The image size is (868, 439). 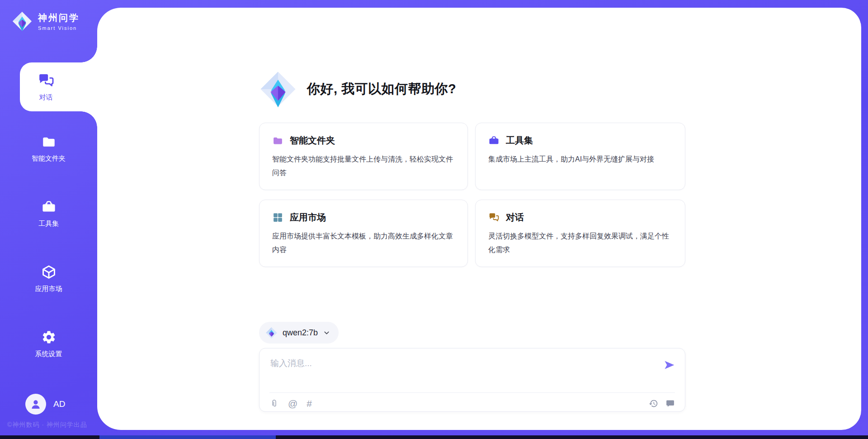 What do you see at coordinates (36, 404) in the screenshot?
I see `avatar` at bounding box center [36, 404].